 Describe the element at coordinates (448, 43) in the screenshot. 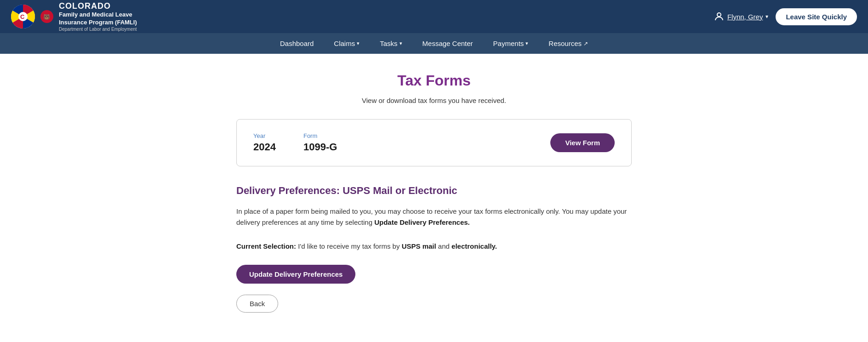

I see `nav-message-center: Message Center` at that location.